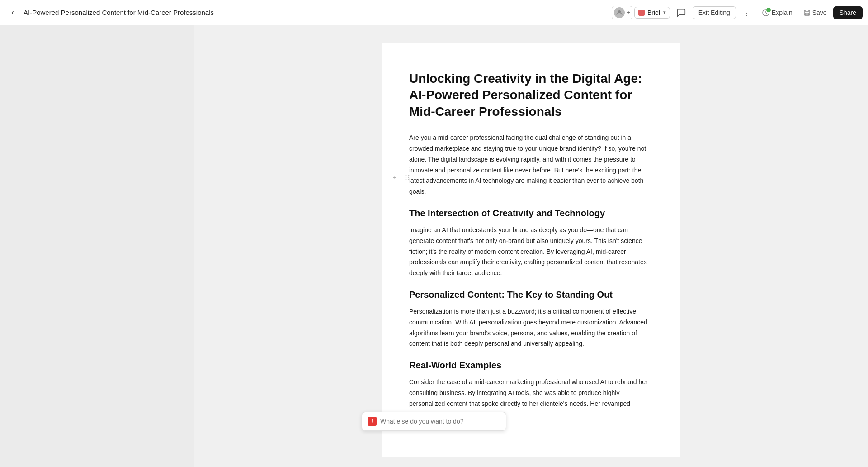 The width and height of the screenshot is (868, 467). What do you see at coordinates (531, 165) in the screenshot?
I see `paragraph-1: Are you a mid-career professional facing…` at bounding box center [531, 165].